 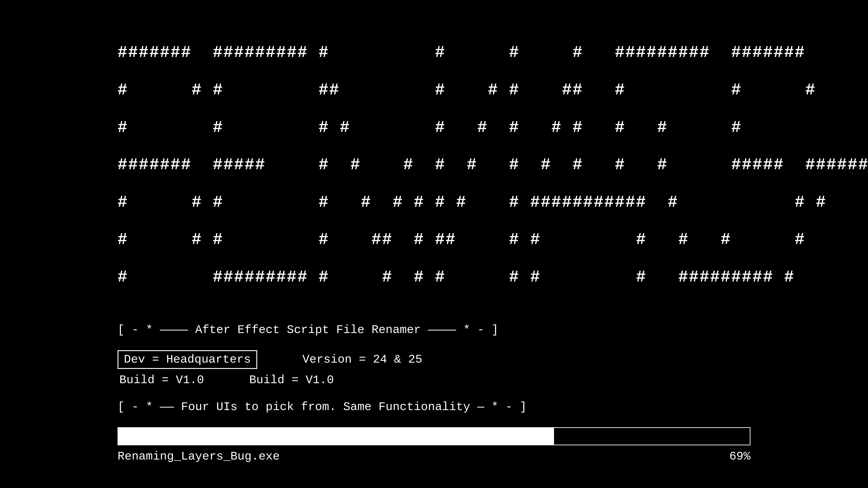 I want to click on progress-percent: 69%, so click(x=740, y=457).